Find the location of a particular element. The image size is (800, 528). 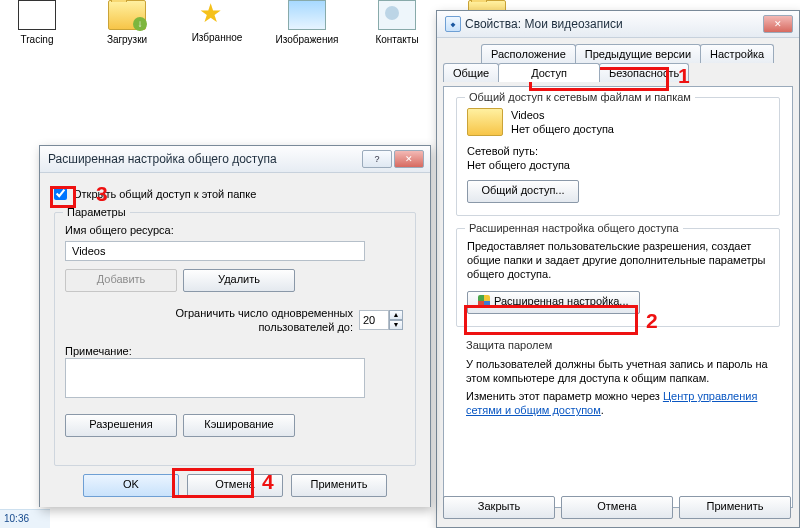

share-checkbox-input is located at coordinates (60, 194).